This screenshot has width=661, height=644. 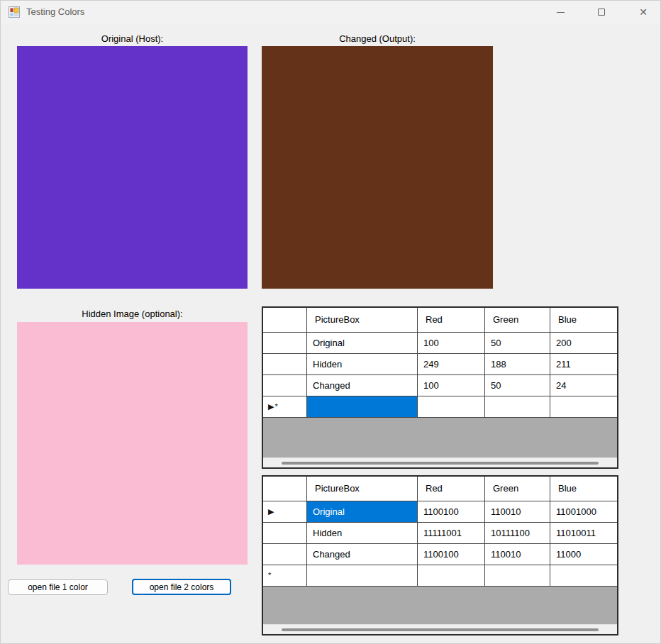 What do you see at coordinates (285, 407) in the screenshot?
I see `new-row-header: ▶*` at bounding box center [285, 407].